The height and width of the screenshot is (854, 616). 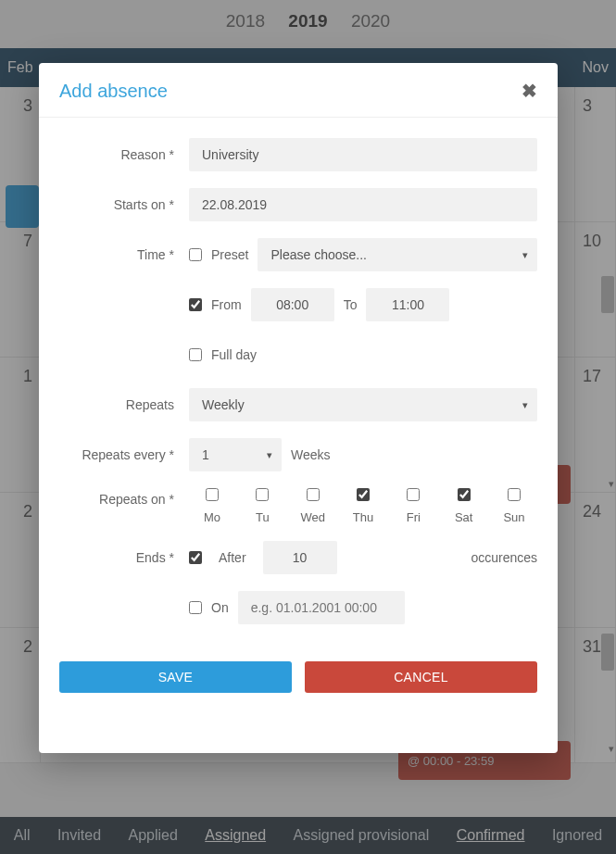 I want to click on ends-label: Ends *, so click(x=124, y=558).